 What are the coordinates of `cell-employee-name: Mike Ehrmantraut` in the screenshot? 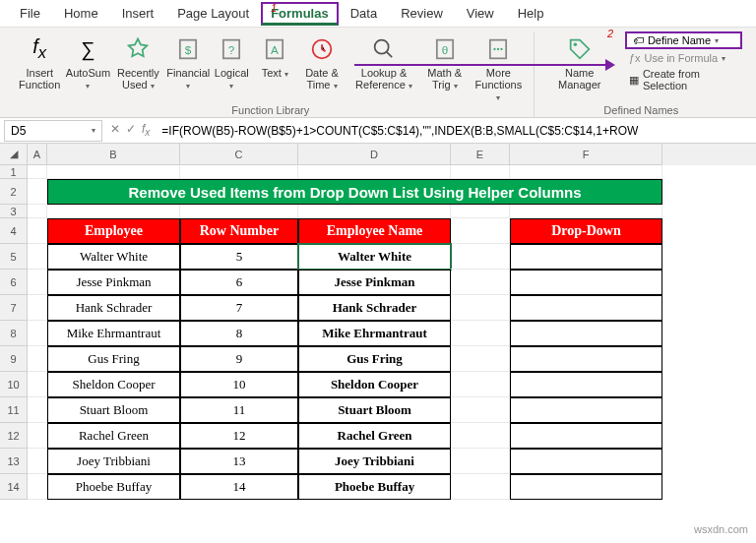 It's located at (374, 333).